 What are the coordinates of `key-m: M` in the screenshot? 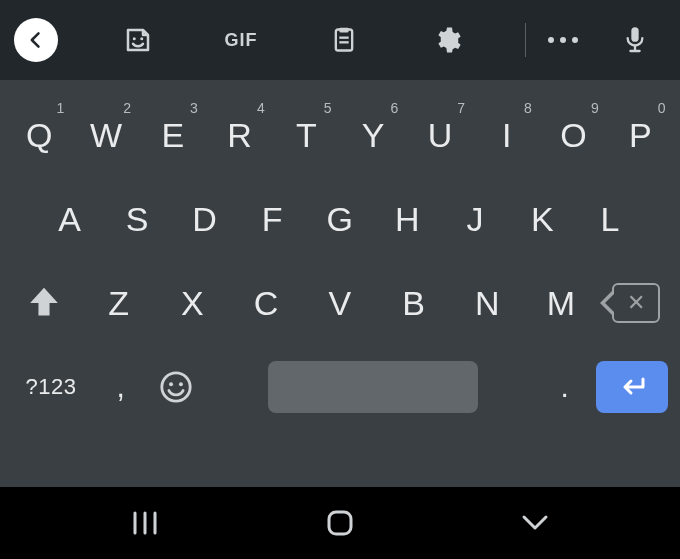 It's located at (561, 303).